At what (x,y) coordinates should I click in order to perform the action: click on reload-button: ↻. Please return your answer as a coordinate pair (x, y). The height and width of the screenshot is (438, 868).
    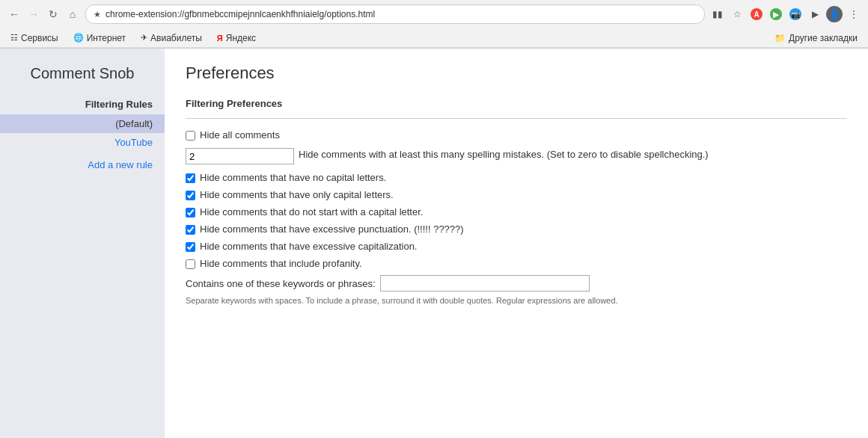
    Looking at the image, I should click on (53, 14).